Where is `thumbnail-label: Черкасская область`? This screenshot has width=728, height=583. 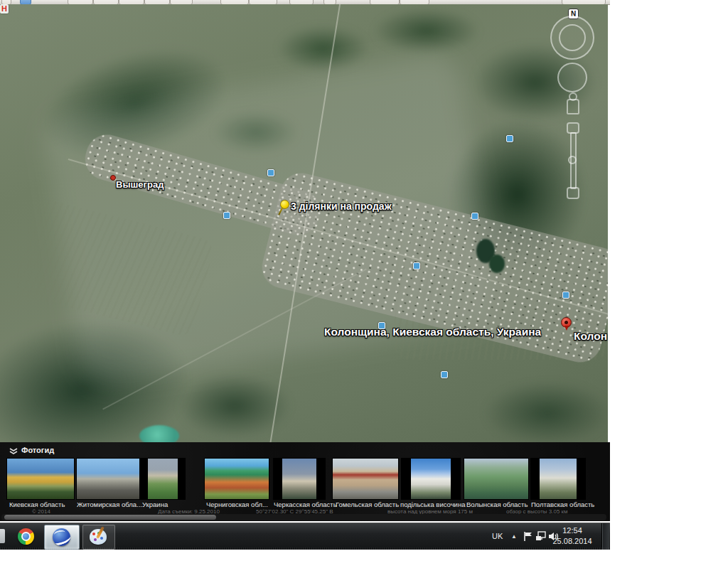 thumbnail-label: Черкасская область is located at coordinates (306, 505).